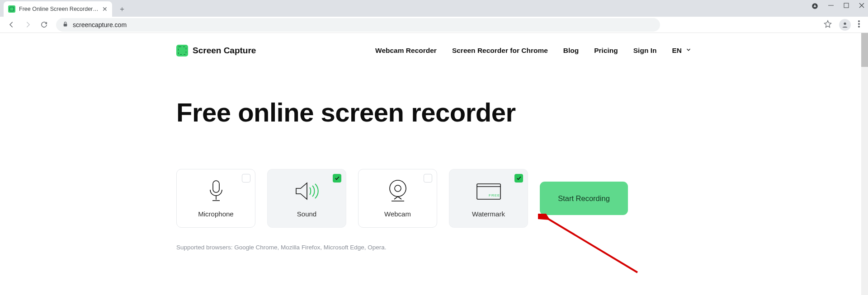  What do you see at coordinates (519, 178) in the screenshot?
I see `checkbox-watermark` at bounding box center [519, 178].